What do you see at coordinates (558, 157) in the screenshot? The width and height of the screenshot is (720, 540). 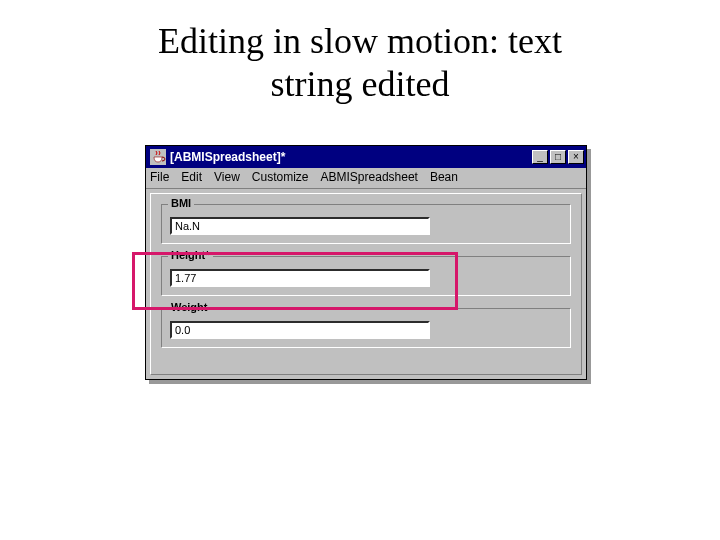 I see `window-controls: _ □ ×` at bounding box center [558, 157].